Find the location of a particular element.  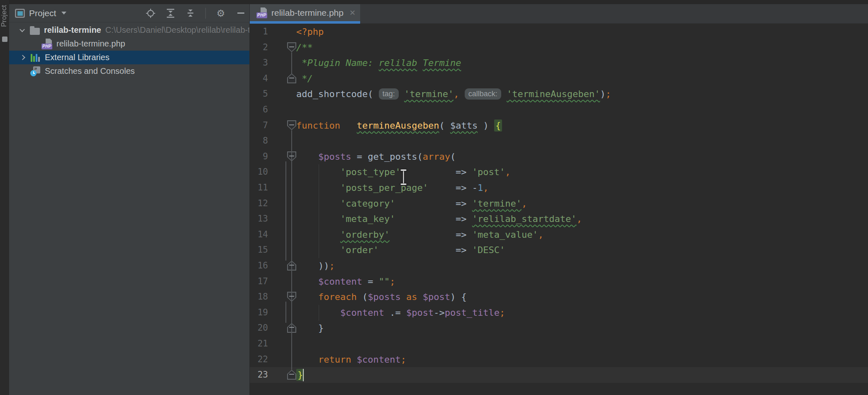

code-line-1: 1<?php is located at coordinates (559, 32).